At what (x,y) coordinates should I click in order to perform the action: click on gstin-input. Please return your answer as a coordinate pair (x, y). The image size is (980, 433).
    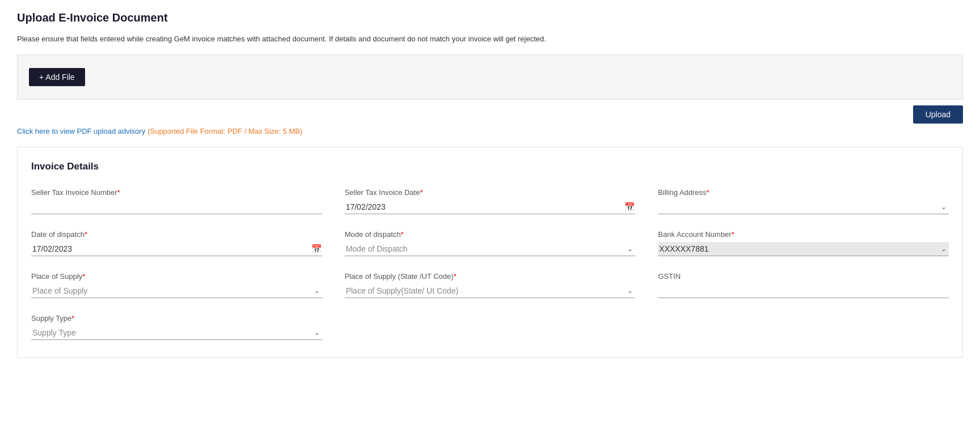
    Looking at the image, I should click on (803, 291).